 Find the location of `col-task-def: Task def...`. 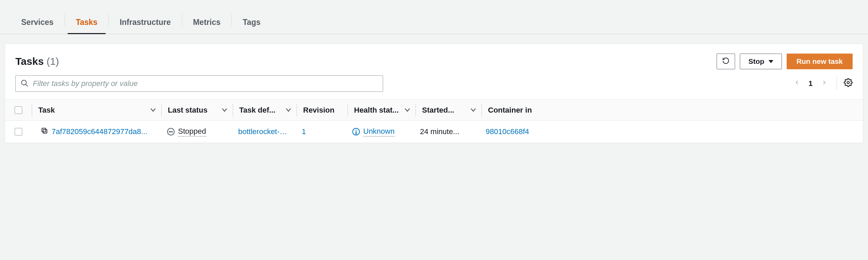

col-task-def: Task def... is located at coordinates (265, 110).